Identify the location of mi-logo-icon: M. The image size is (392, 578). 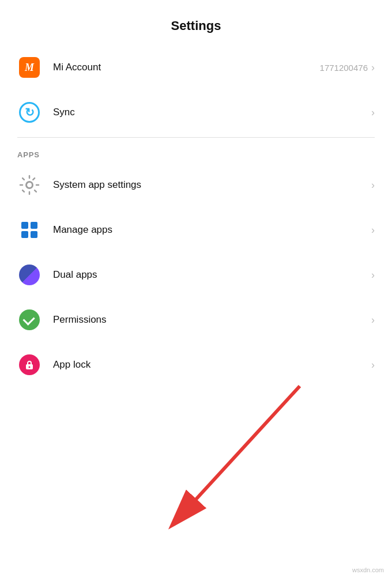
(29, 67).